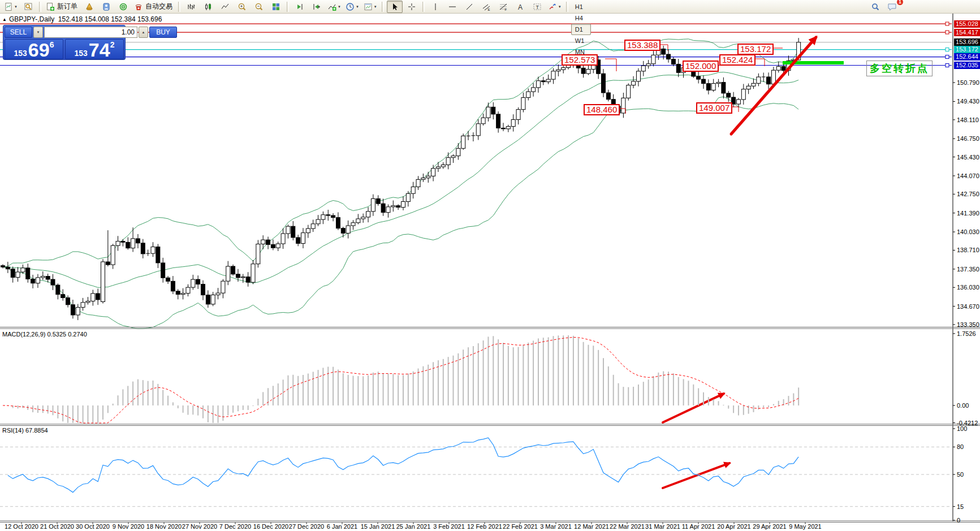 The height and width of the screenshot is (531, 980). What do you see at coordinates (34, 49) in the screenshot?
I see `sell-price-button: 153 69 6` at bounding box center [34, 49].